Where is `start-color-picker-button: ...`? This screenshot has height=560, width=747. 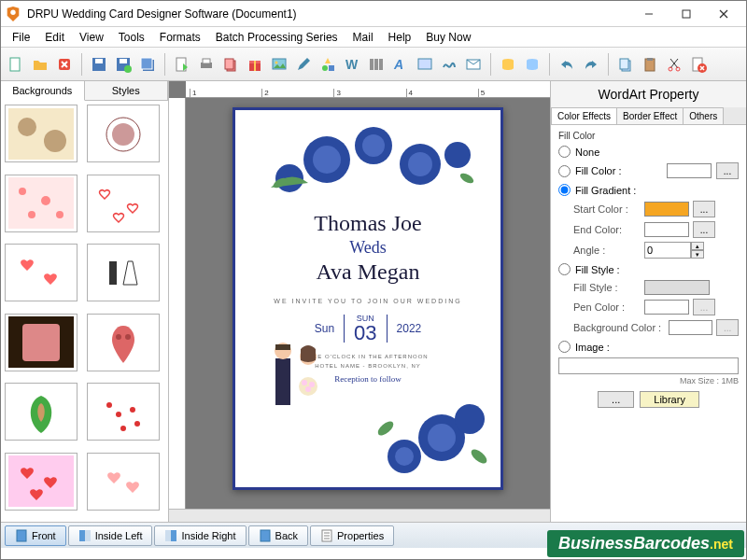 start-color-picker-button: ... is located at coordinates (704, 209).